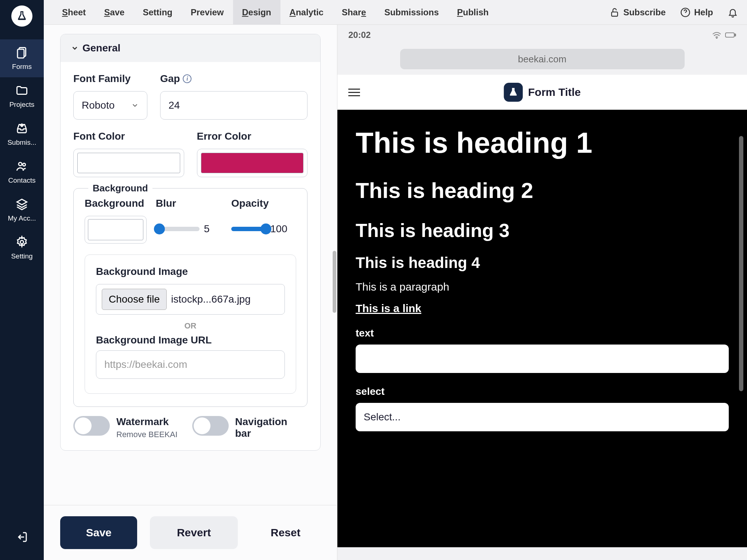 This screenshot has height=560, width=747. Describe the element at coordinates (542, 92) in the screenshot. I see `form-header: Form Title` at that location.